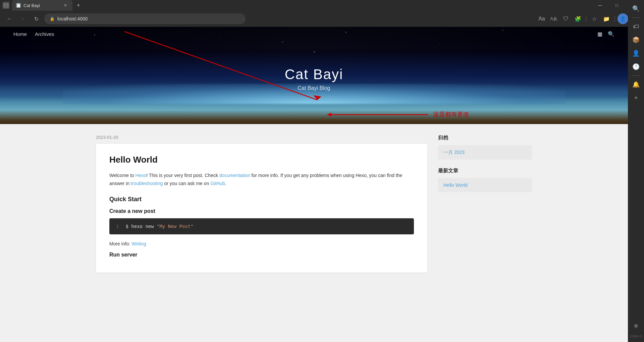  What do you see at coordinates (636, 40) in the screenshot?
I see `collections-panel-icon: 📦` at bounding box center [636, 40].